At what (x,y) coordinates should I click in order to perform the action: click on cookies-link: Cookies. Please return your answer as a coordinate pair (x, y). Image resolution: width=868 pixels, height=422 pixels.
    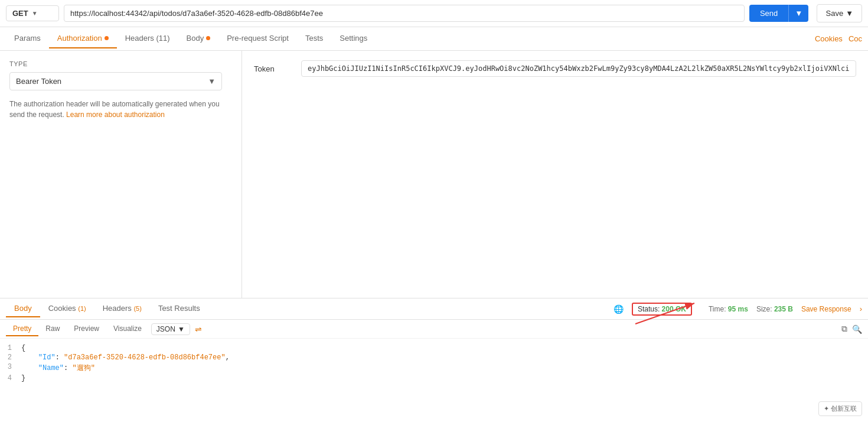
    Looking at the image, I should click on (829, 39).